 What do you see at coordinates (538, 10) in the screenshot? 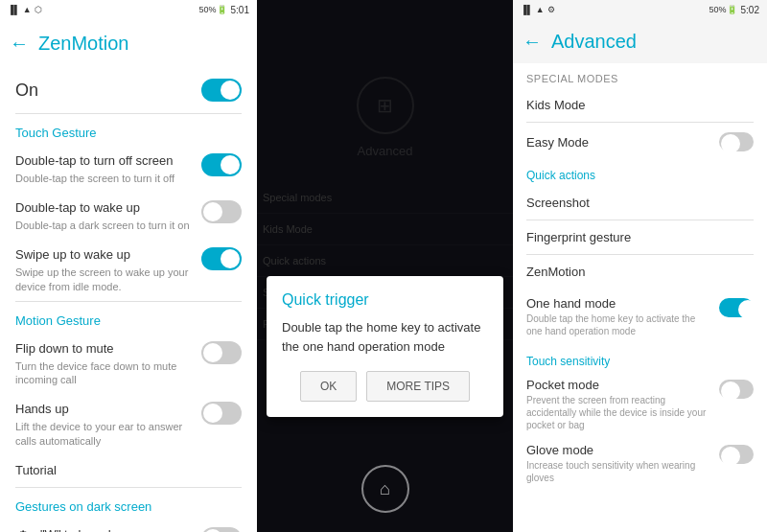
I see `signal-icons-right: ▐▌ ▲ ⚙` at bounding box center [538, 10].